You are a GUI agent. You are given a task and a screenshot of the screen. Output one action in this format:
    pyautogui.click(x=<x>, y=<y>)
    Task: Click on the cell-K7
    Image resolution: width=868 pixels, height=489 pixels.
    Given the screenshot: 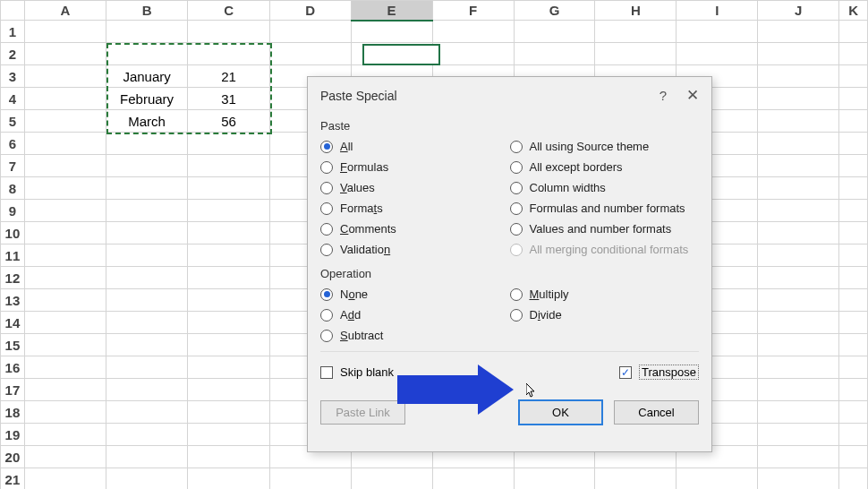 What is the action you would take?
    pyautogui.click(x=854, y=167)
    